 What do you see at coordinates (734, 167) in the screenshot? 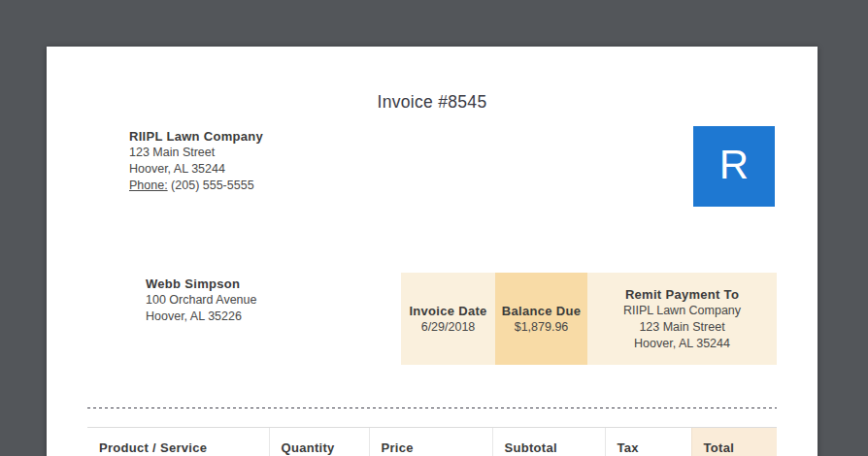
I see `logo-letter-icon: R` at bounding box center [734, 167].